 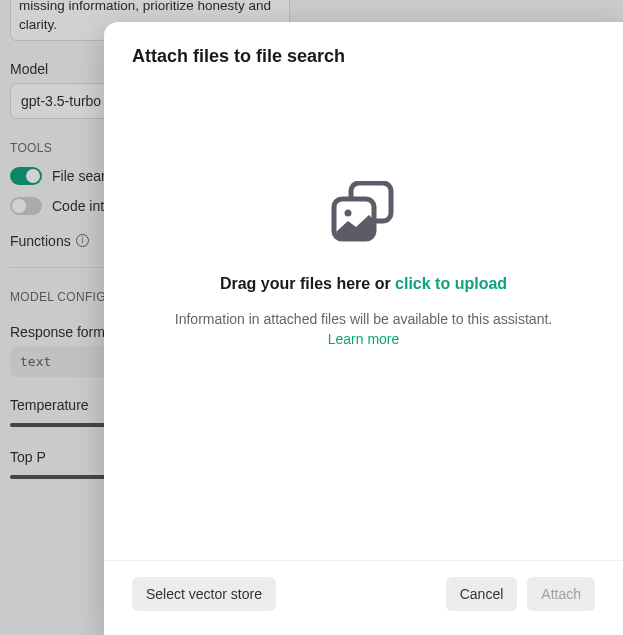 I want to click on modal-header: Attach files to file search, so click(x=364, y=44).